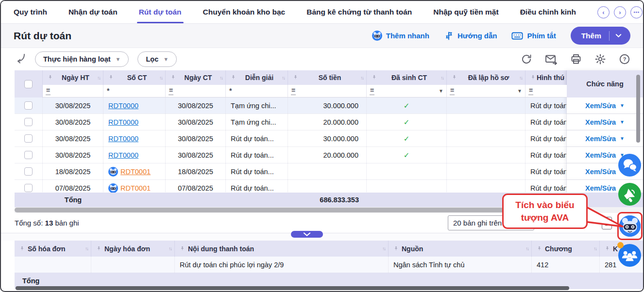 This screenshot has height=292, width=644. What do you see at coordinates (135, 78) in the screenshot?
I see `column-header-so-ct: Số CT ↑↓` at bounding box center [135, 78].